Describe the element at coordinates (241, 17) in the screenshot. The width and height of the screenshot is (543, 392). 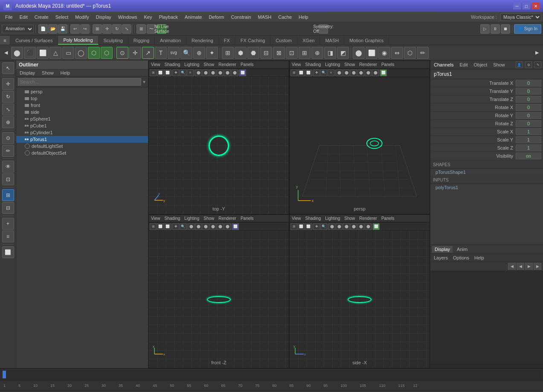
I see `menu-constrain: Constrain` at that location.